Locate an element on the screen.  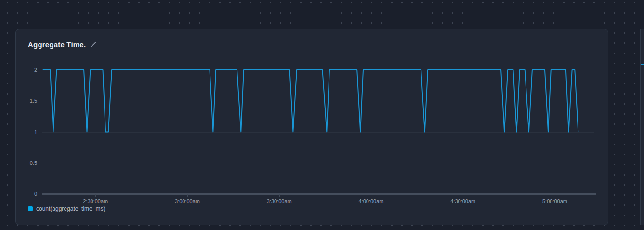
y-axis-tick-label: 0 is located at coordinates (26, 194).